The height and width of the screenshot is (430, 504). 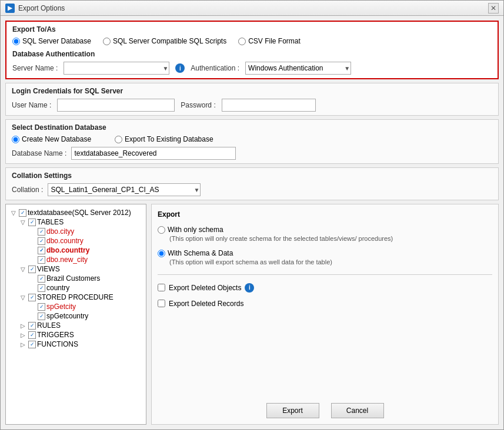 What do you see at coordinates (325, 304) in the screenshot?
I see `export-deleted-records-row: Export Deleted Records` at bounding box center [325, 304].